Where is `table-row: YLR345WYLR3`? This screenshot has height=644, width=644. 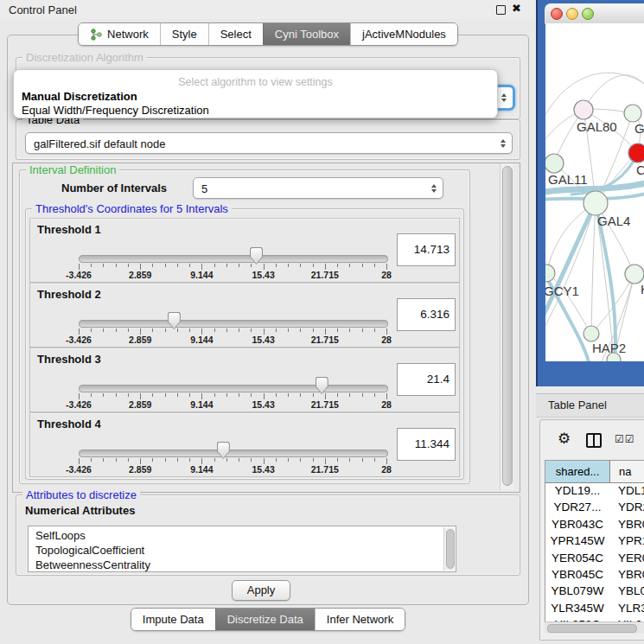 table-row: YLR345WYLR3 is located at coordinates (595, 610).